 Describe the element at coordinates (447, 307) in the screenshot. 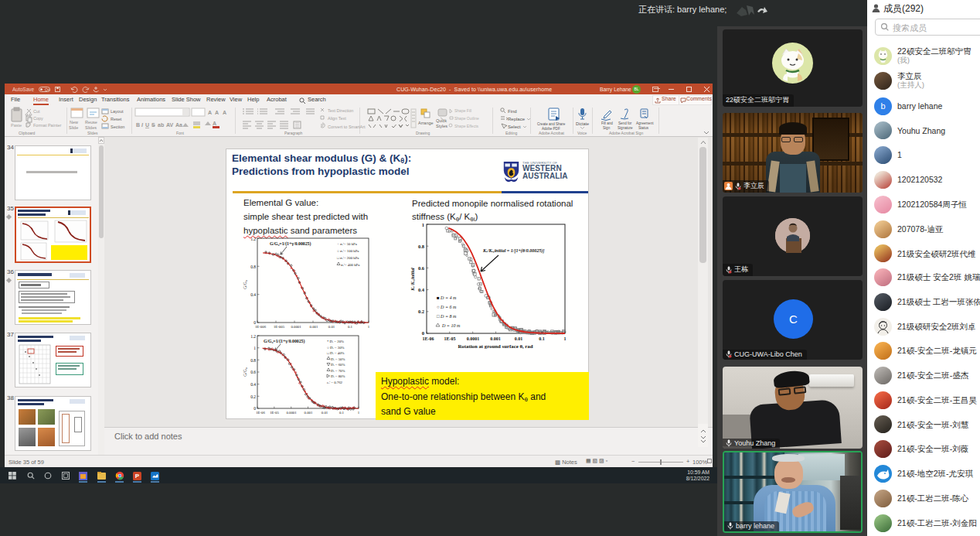

I see `svg-text: ○ D = 6 m` at that location.